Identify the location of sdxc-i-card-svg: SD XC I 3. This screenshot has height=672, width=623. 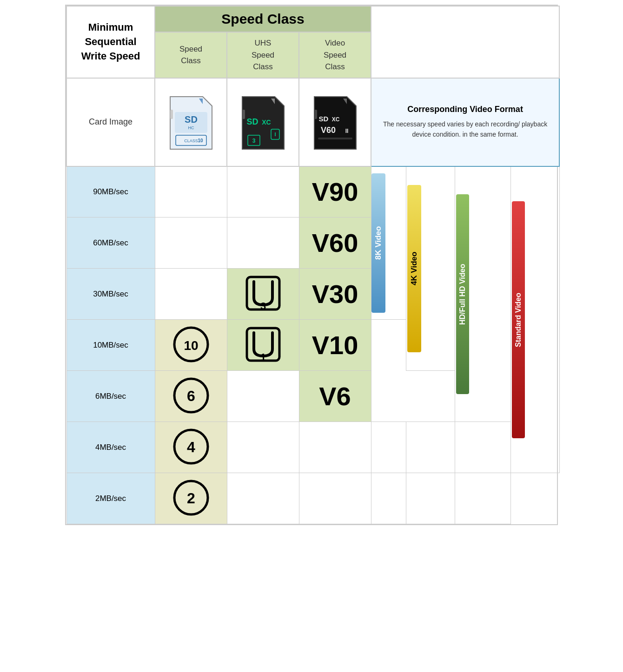
(263, 121).